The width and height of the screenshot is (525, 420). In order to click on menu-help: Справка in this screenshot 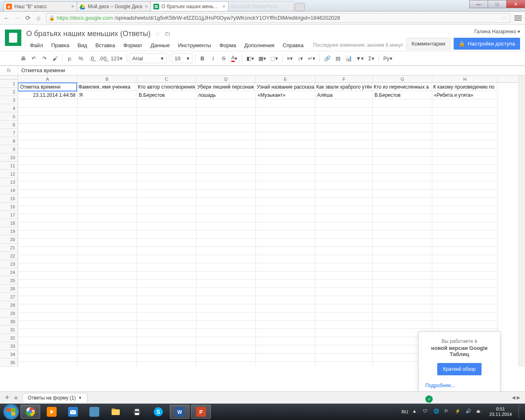, I will do `click(293, 45)`.